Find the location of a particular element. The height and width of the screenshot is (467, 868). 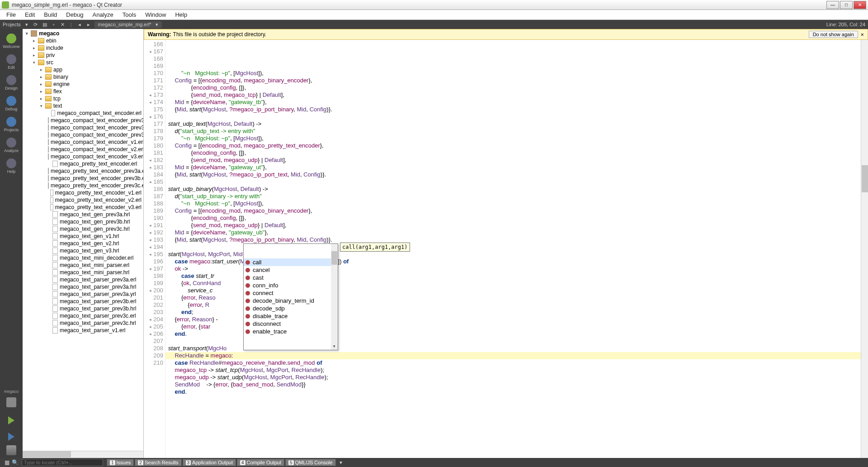

tree-item: megaco_text_parser_prev3a.hrl is located at coordinates (83, 287).